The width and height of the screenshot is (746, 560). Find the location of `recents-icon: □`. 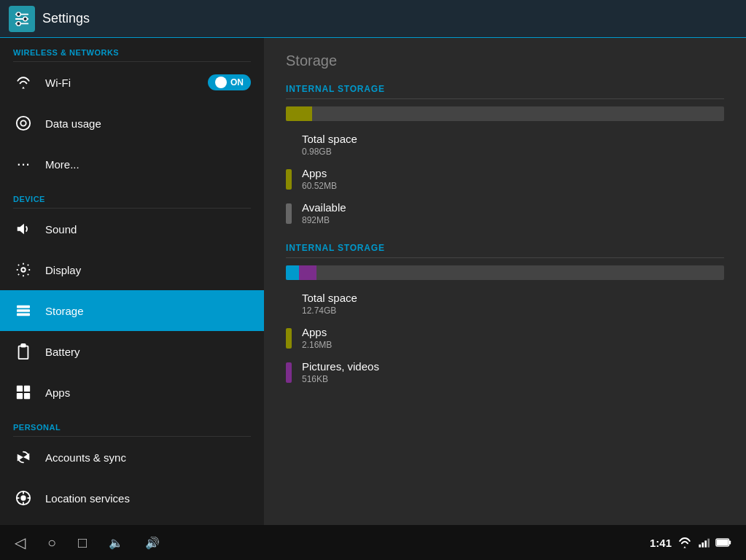

recents-icon: □ is located at coordinates (82, 542).